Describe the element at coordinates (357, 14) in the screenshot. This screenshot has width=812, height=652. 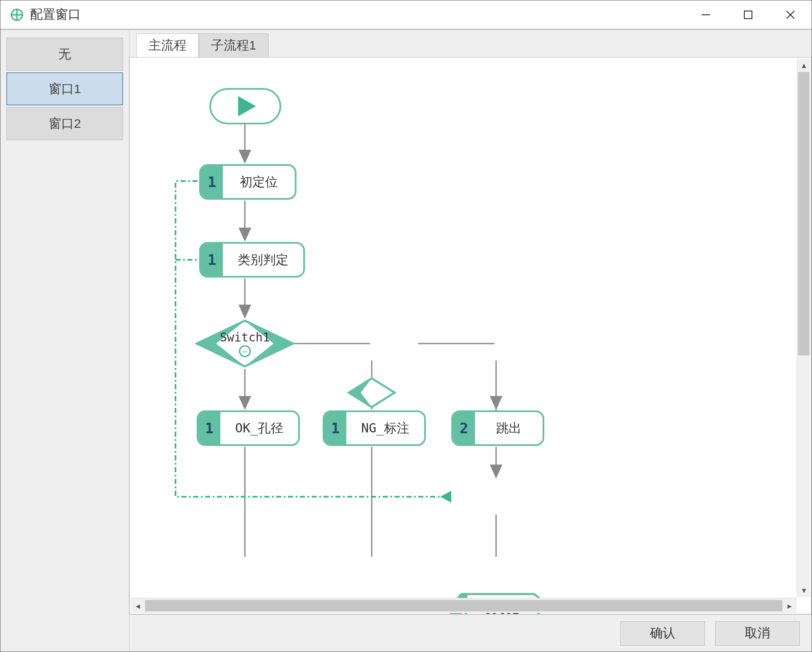
I see `window-title: 配置窗口` at that location.